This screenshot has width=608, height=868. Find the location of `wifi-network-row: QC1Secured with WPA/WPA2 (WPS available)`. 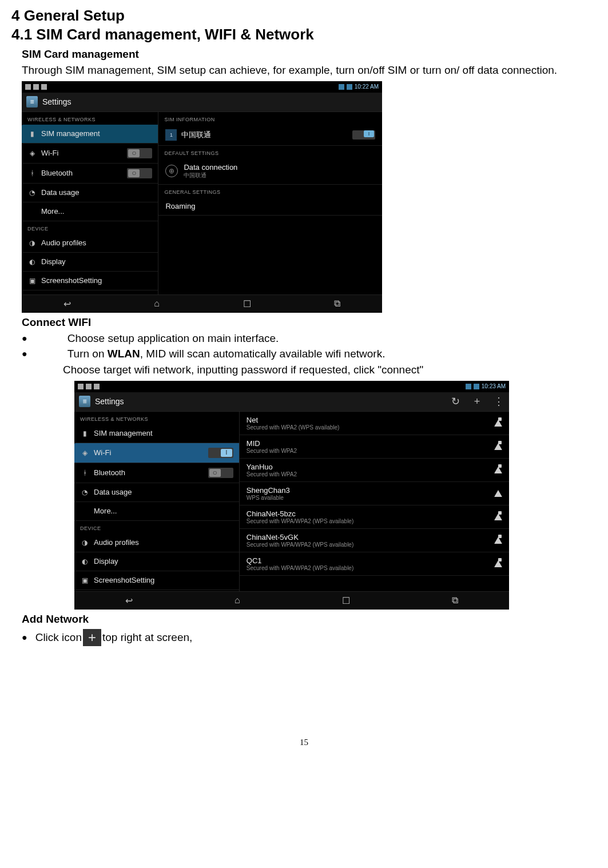

wifi-network-row: QC1Secured with WPA/WPA2 (WPS available) is located at coordinates (374, 564).